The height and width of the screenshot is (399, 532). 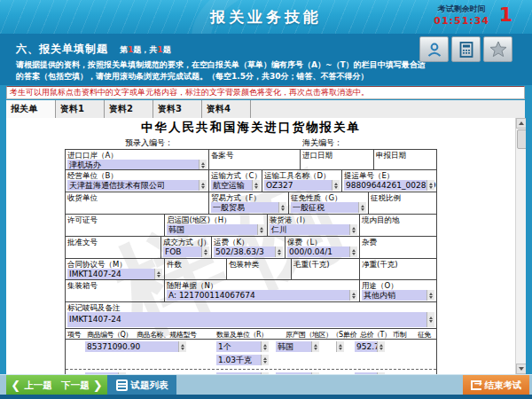 What do you see at coordinates (434, 50) in the screenshot?
I see `user-button` at bounding box center [434, 50].